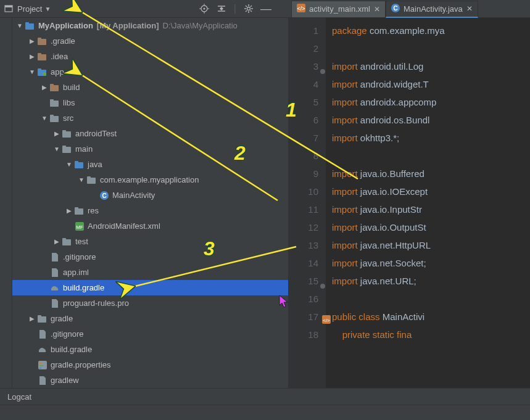 This screenshot has height=420, width=530. I want to click on project-view-icon, so click(9, 9).